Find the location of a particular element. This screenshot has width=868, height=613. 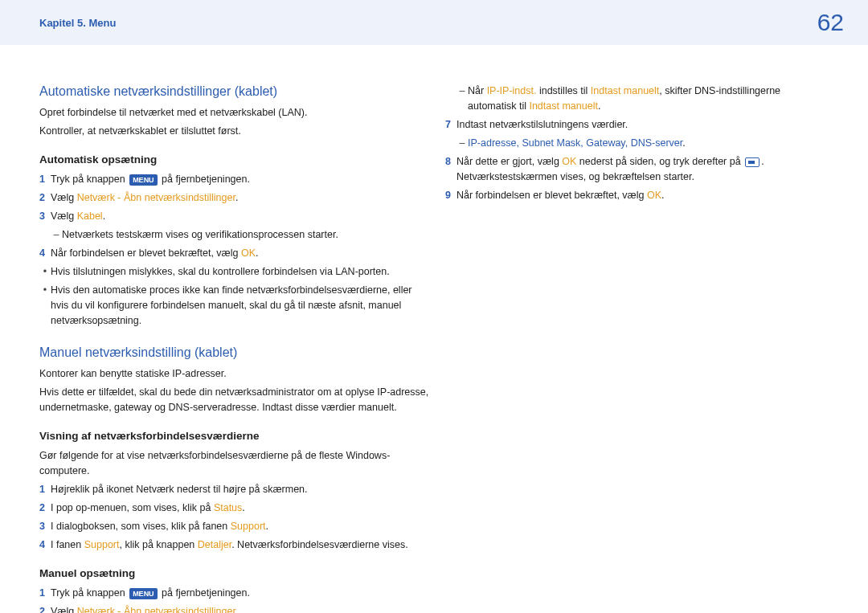

auto-bullet-2: • Hvis den automatiske proces ikke kan f… is located at coordinates (235, 305).